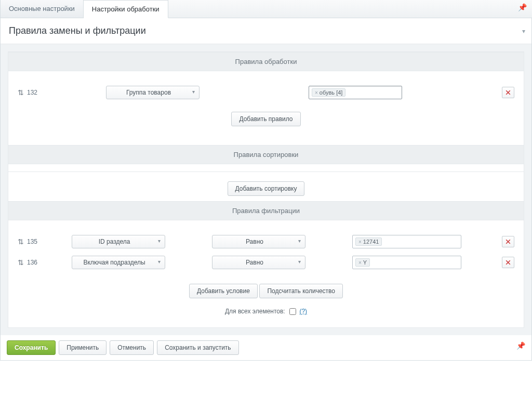  What do you see at coordinates (34, 242) in the screenshot?
I see `row-number: 135` at bounding box center [34, 242].